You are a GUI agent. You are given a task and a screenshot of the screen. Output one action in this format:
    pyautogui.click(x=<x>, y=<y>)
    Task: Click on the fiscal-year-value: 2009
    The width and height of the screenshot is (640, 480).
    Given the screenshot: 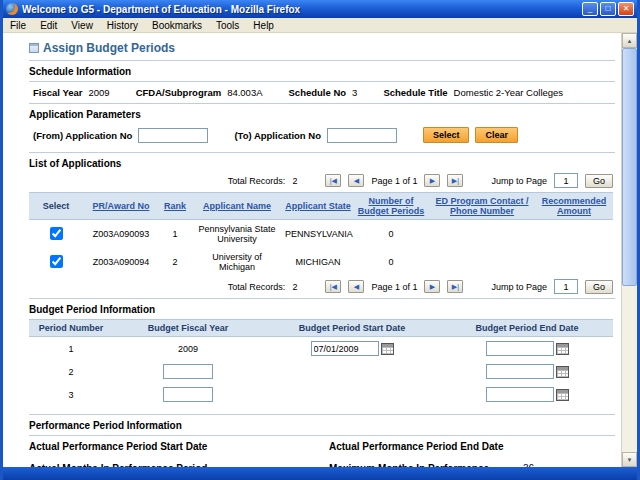 What is the action you would take?
    pyautogui.click(x=98, y=92)
    